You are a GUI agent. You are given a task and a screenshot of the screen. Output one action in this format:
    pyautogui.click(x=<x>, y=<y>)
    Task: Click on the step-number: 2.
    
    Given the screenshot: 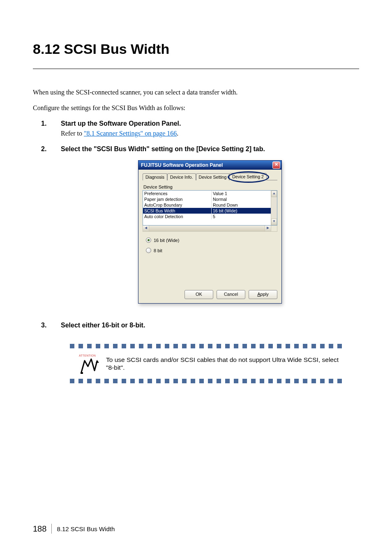 What is the action you would take?
    pyautogui.click(x=47, y=229)
    